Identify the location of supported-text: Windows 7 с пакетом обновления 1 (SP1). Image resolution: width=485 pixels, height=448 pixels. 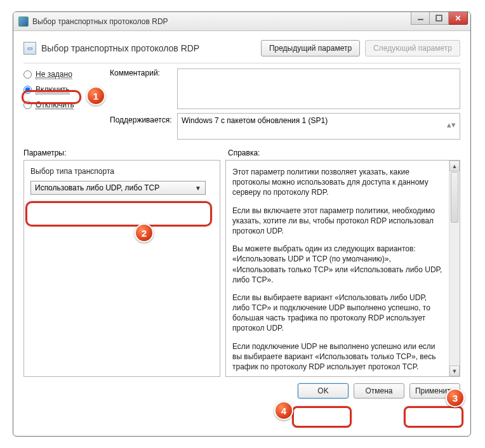
(255, 121).